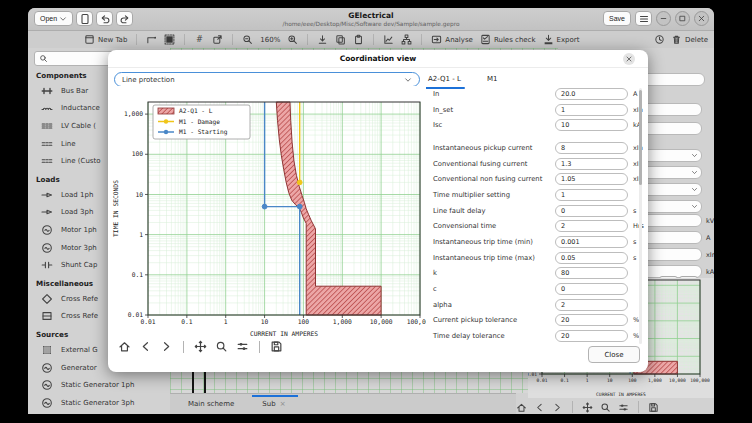 The width and height of the screenshot is (752, 423). I want to click on plot-view-button, so click(388, 40).